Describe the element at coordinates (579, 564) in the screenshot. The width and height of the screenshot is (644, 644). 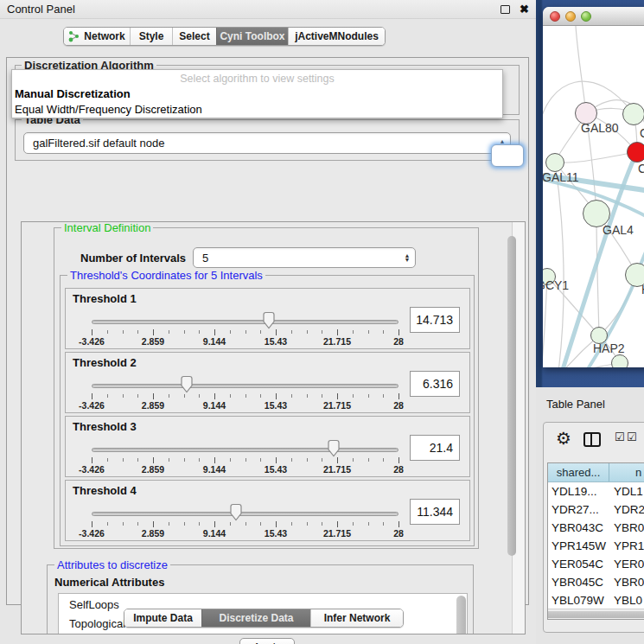
I see `cell-shared-name: YER054C` at that location.